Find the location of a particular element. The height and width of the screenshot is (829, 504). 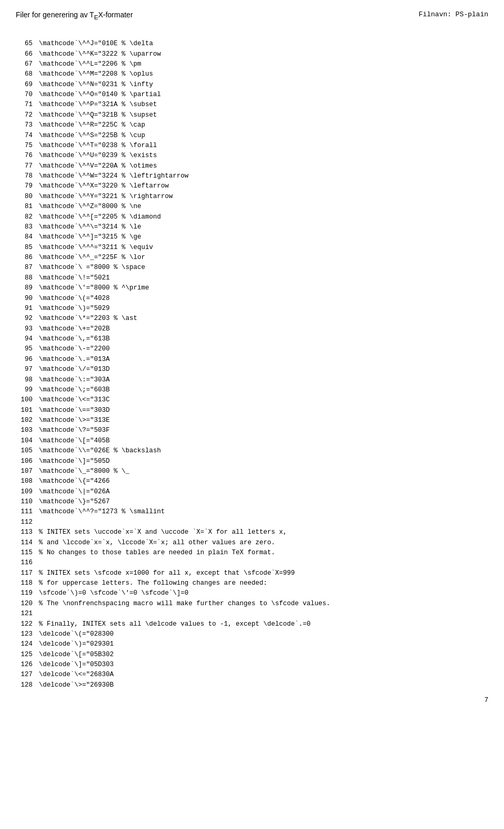

line-number: 78 is located at coordinates (24, 177).